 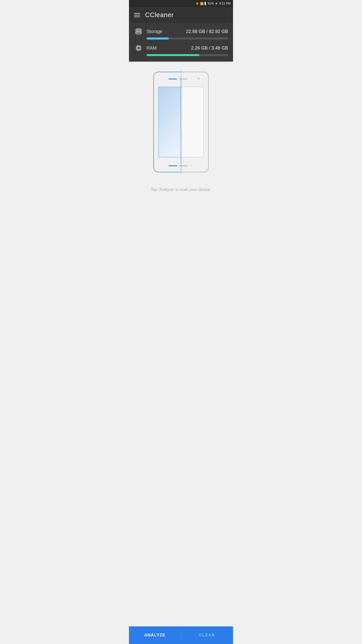 I want to click on camera-dot, so click(x=199, y=78).